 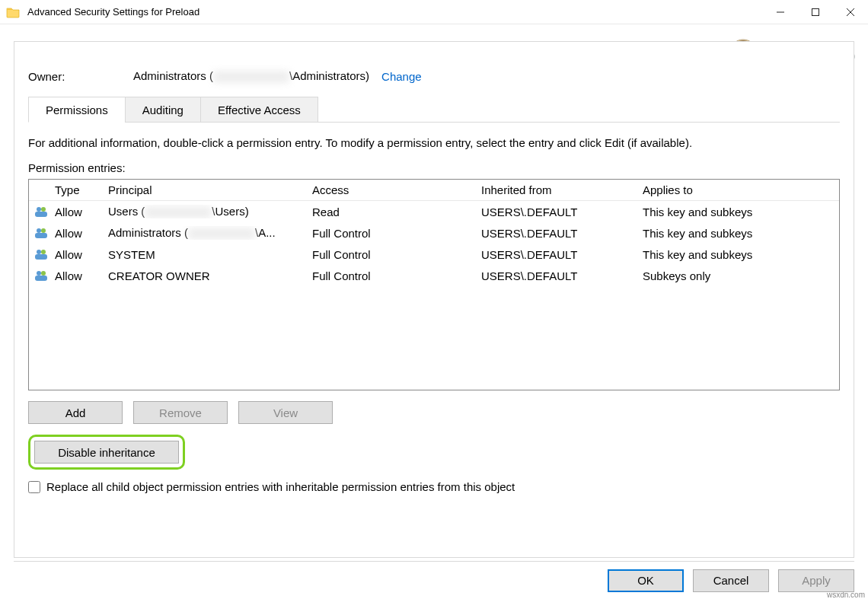 I want to click on cancel-button: Cancel, so click(x=731, y=581).